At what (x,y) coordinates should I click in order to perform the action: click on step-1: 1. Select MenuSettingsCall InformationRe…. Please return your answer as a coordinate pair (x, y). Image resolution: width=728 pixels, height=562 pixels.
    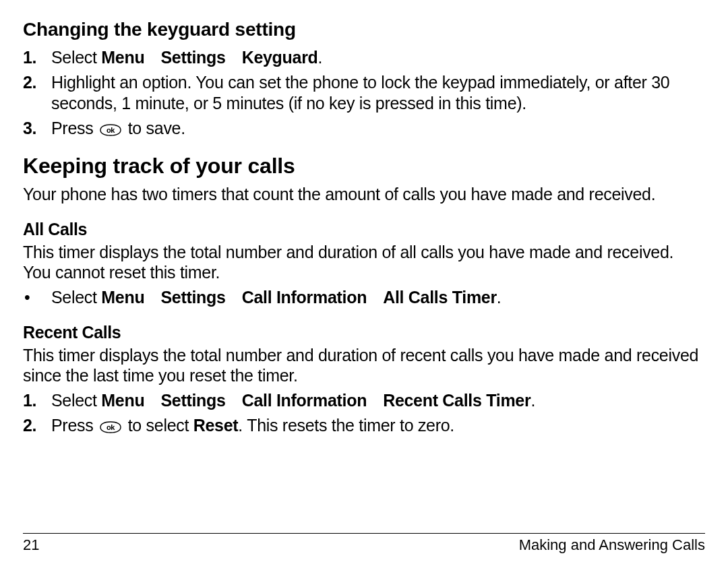
    Looking at the image, I should click on (364, 400).